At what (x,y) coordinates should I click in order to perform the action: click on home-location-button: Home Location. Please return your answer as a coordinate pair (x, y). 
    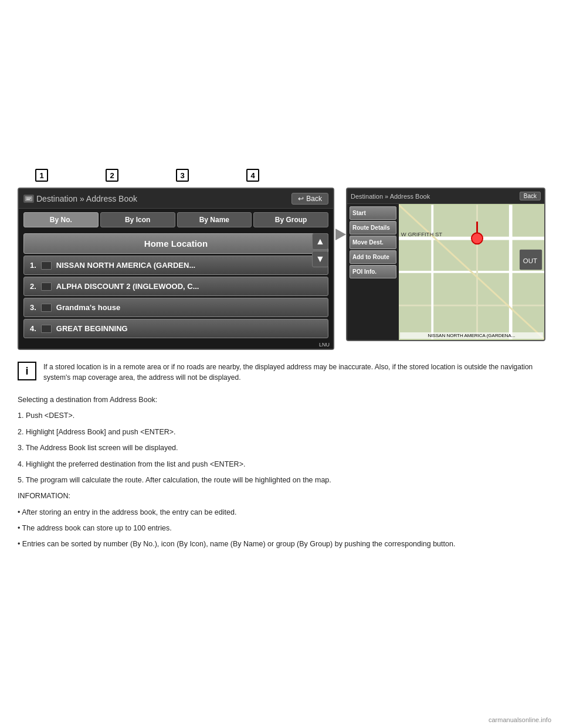
    Looking at the image, I should click on (176, 244).